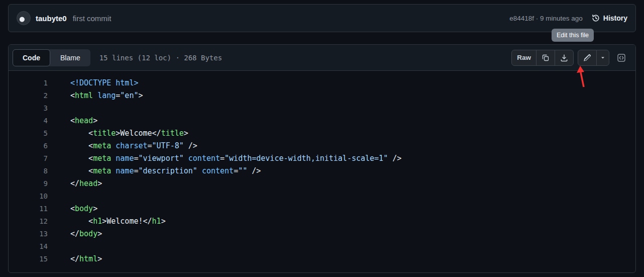 The image size is (644, 277). I want to click on code-line: 14, so click(322, 246).